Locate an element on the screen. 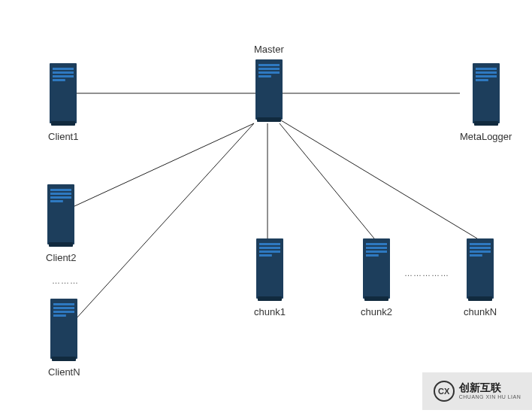 Image resolution: width=532 pixels, height=413 pixels. node-client1: Client1 is located at coordinates (63, 102).